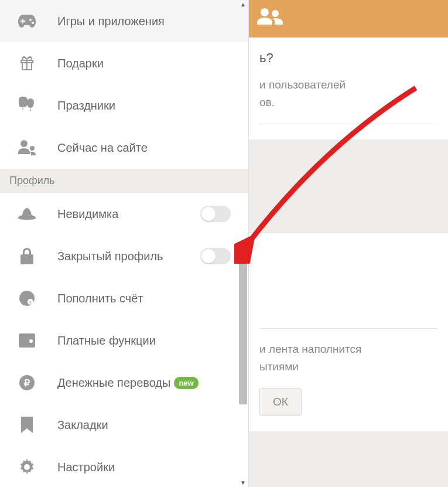 This screenshot has width=448, height=487. What do you see at coordinates (27, 21) in the screenshot?
I see `gamepad-icon` at bounding box center [27, 21].